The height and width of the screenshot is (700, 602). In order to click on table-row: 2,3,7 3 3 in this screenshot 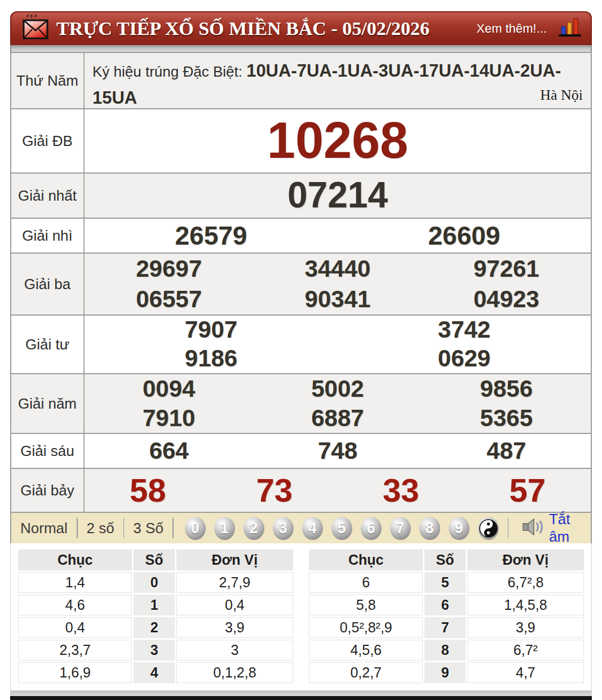, I will do `click(156, 650)`.